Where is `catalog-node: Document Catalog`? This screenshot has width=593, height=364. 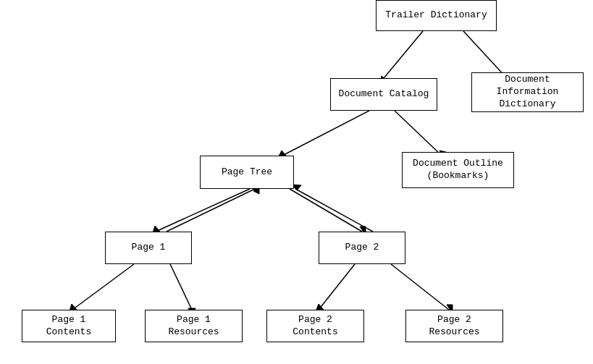
catalog-node: Document Catalog is located at coordinates (384, 94).